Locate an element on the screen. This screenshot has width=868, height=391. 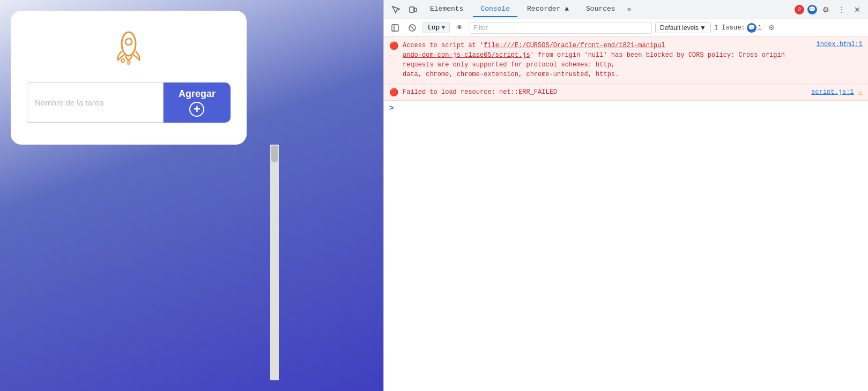
console-settings-icon: ⚙ is located at coordinates (771, 28).